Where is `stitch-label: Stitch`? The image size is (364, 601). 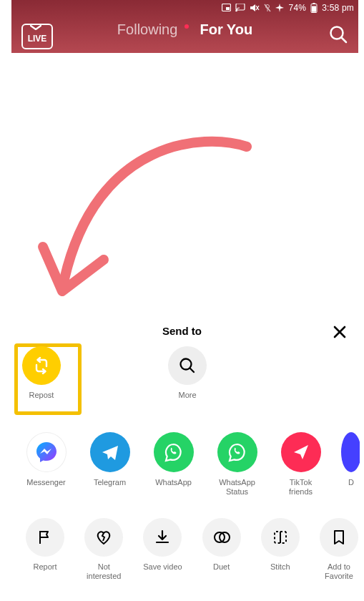 stitch-label: Stitch is located at coordinates (280, 567).